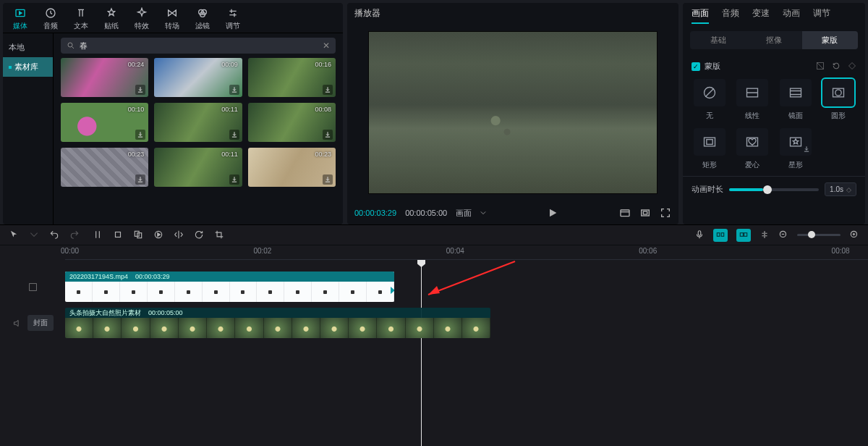 The width and height of the screenshot is (868, 446). I want to click on subtab-mask: 蒙版, so click(830, 41).